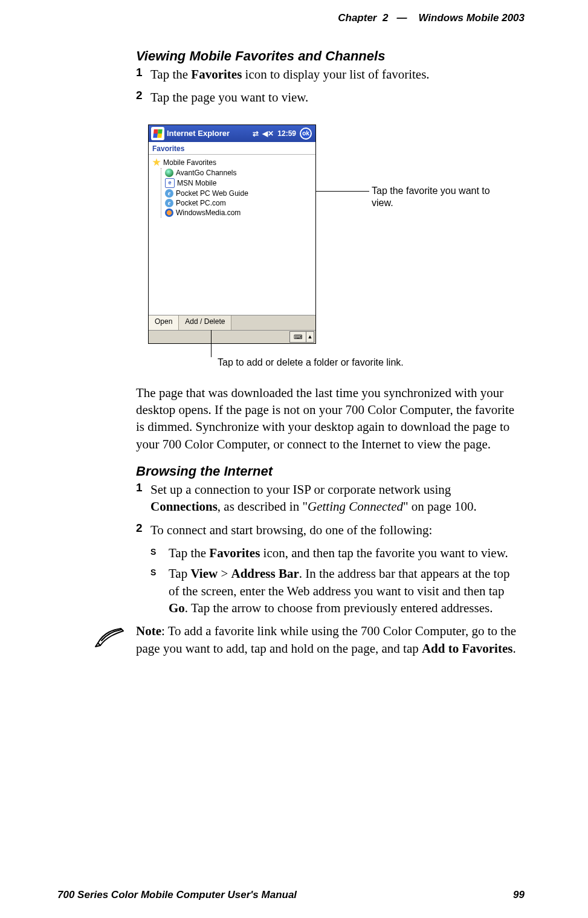 This screenshot has height=918, width=588. What do you see at coordinates (205, 323) in the screenshot?
I see `tab-add-delete: Add / Delete` at bounding box center [205, 323].